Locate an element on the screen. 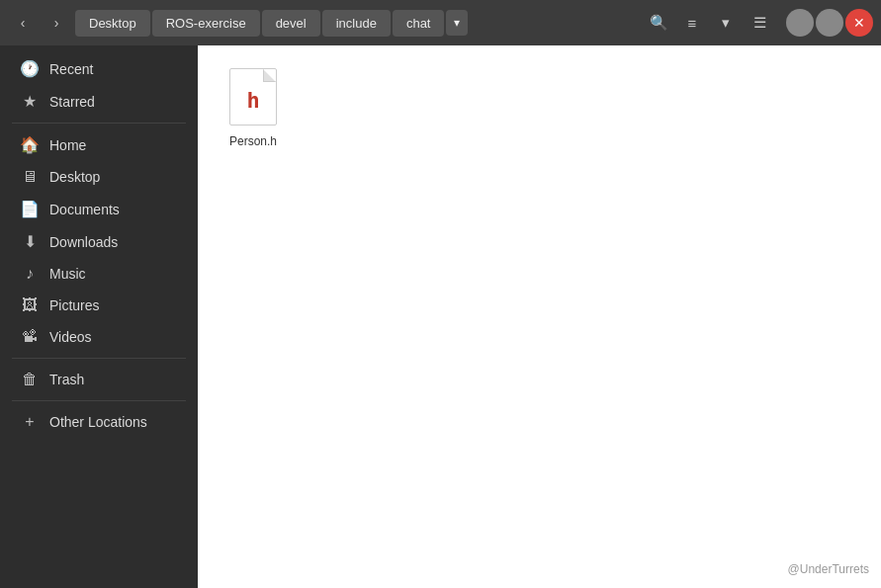  sidebar-item-starred: ★ Starred is located at coordinates (99, 101).